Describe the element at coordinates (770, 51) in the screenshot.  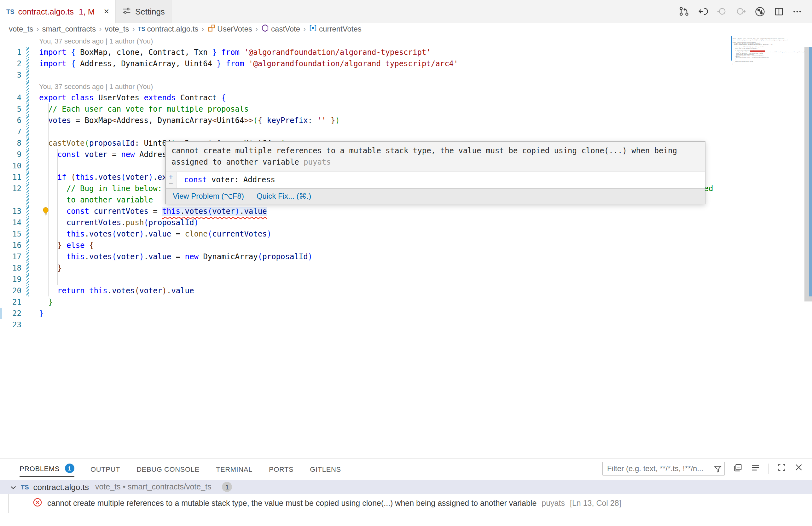
I see `minimap: import { BoxMap, clone, Contract, Txn } …` at that location.